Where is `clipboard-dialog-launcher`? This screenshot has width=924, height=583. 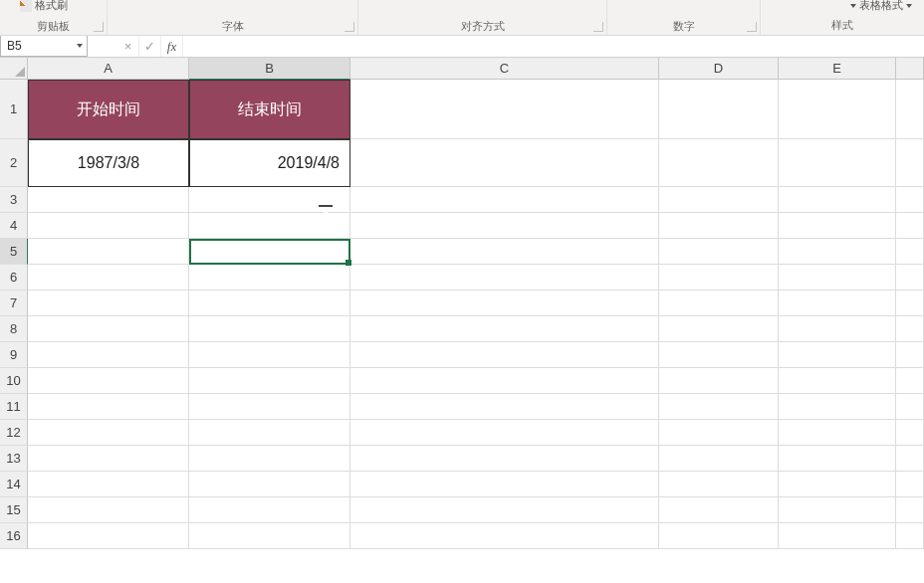 clipboard-dialog-launcher is located at coordinates (99, 27).